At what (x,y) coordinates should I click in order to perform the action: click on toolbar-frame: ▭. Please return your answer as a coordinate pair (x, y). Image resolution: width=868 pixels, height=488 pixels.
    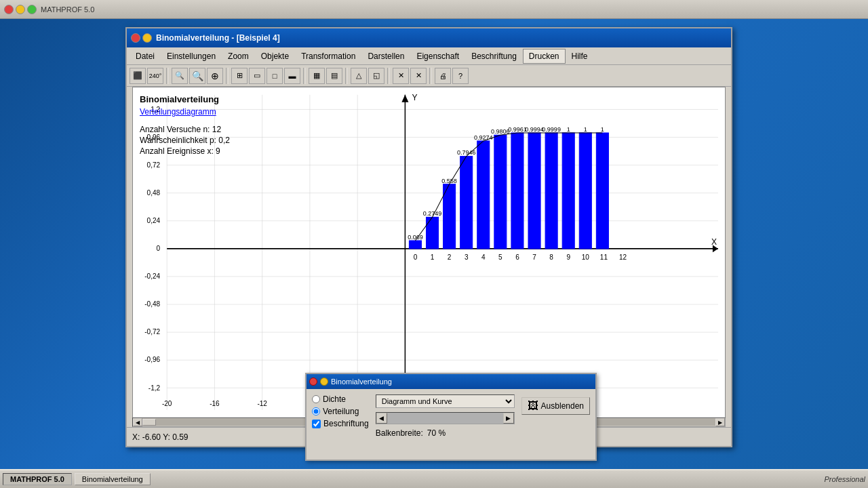
    Looking at the image, I should click on (257, 76).